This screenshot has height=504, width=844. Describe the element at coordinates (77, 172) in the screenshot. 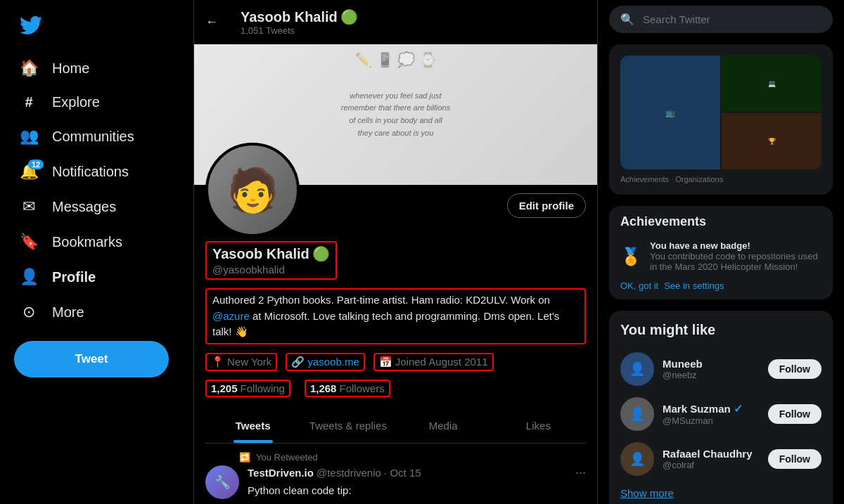

I see `sidebar-item-notifications: 🔔 Notifications 12` at that location.